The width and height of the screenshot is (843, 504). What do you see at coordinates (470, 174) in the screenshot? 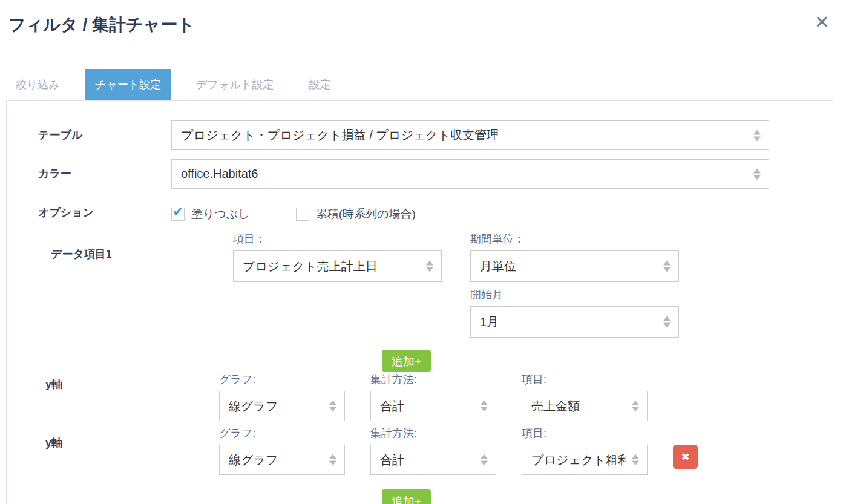
I see `color-select: office.Habitat6` at bounding box center [470, 174].